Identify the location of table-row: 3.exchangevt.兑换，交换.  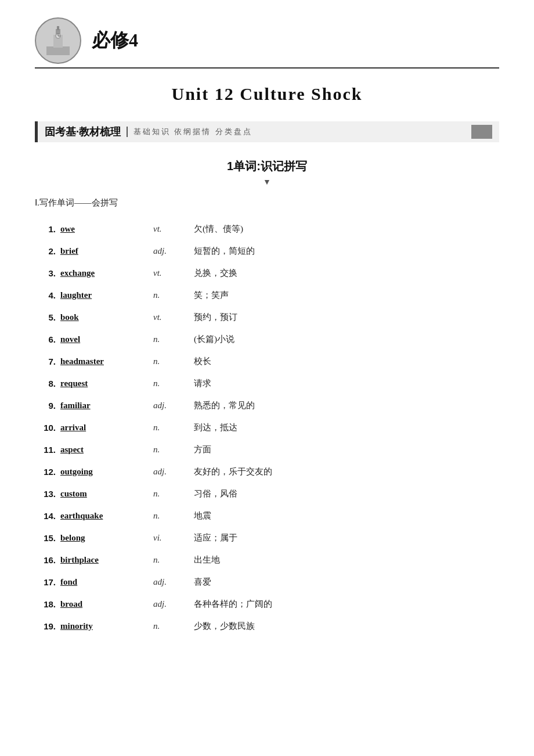
(267, 273).